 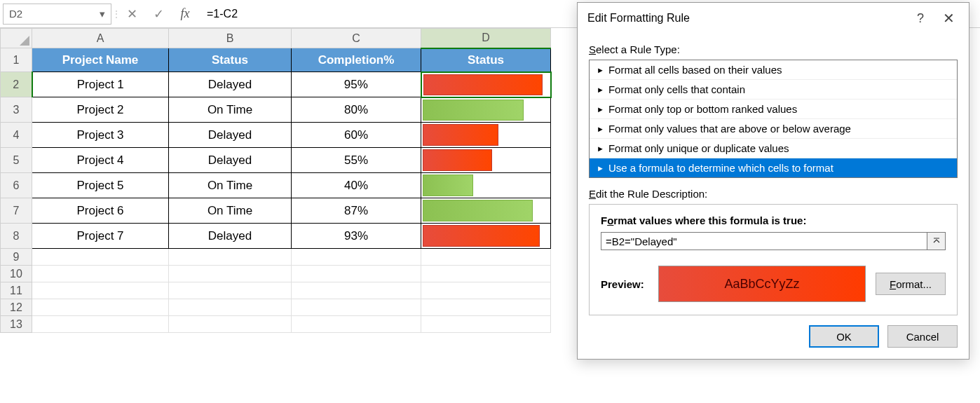 What do you see at coordinates (948, 18) in the screenshot?
I see `close-button: ✕` at bounding box center [948, 18].